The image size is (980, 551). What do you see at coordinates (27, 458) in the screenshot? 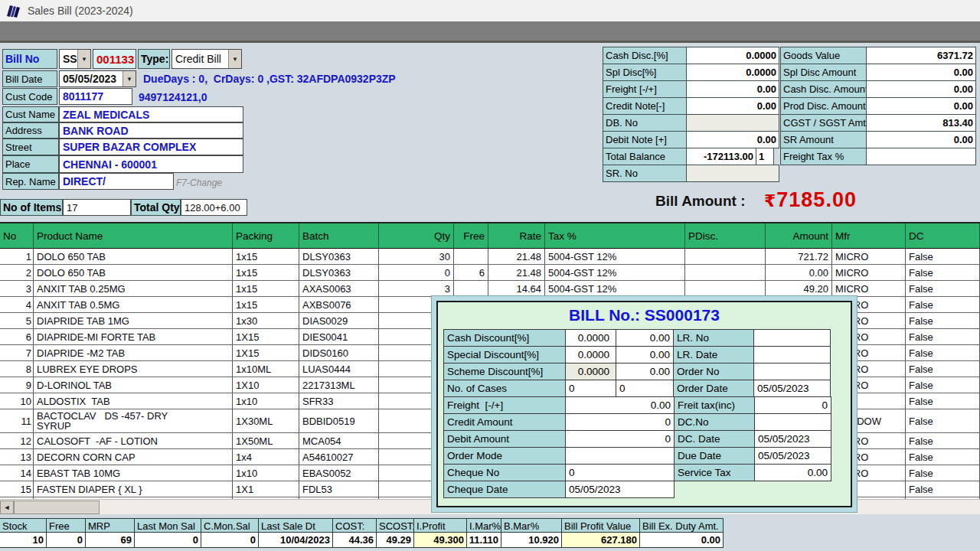
I see `row-number: 13` at bounding box center [27, 458].